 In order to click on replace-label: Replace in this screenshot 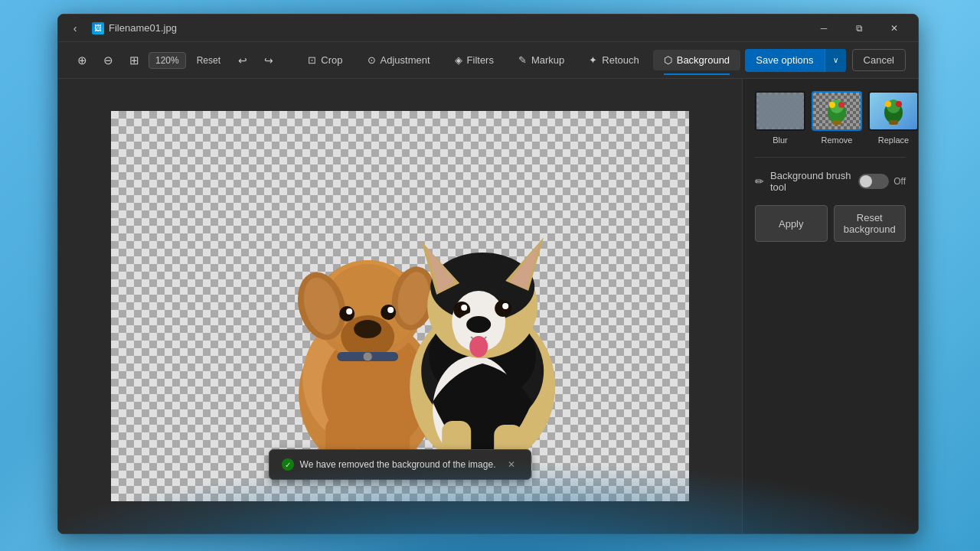, I will do `click(893, 140)`.